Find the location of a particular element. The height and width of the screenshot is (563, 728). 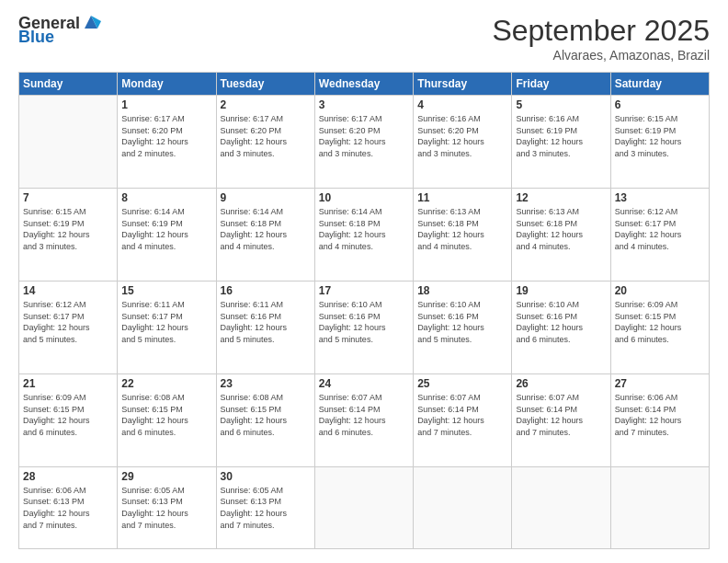

day-number: 8 is located at coordinates (166, 198).